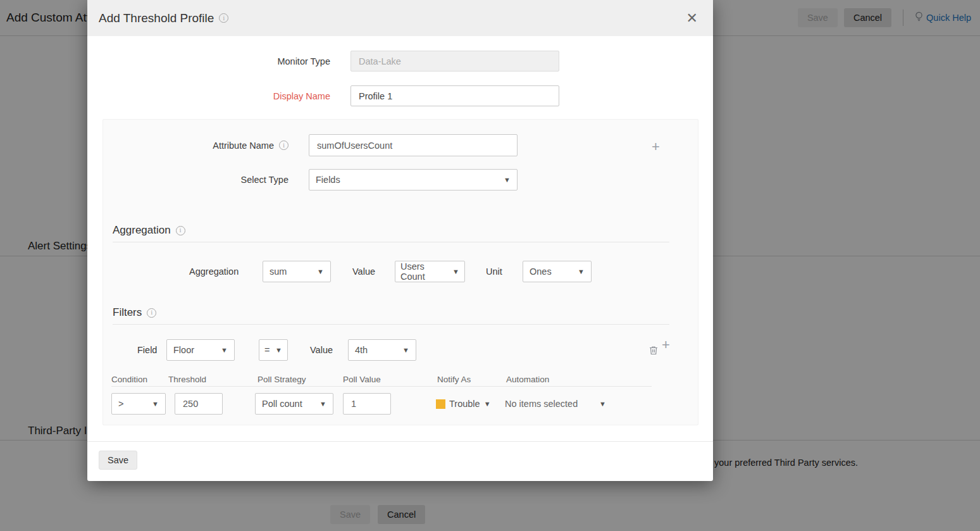 The width and height of the screenshot is (980, 531). I want to click on automation-dropdown: No items selected ▼, so click(555, 404).